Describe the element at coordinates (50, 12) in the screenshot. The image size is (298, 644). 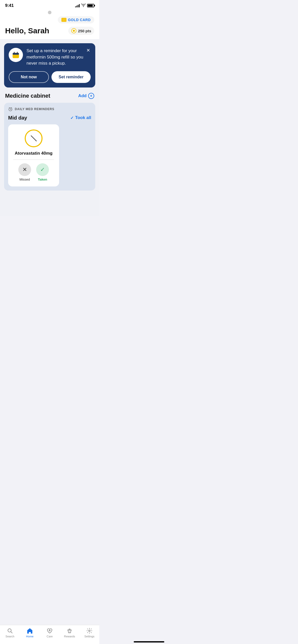
I see `face-id-indicator` at that location.